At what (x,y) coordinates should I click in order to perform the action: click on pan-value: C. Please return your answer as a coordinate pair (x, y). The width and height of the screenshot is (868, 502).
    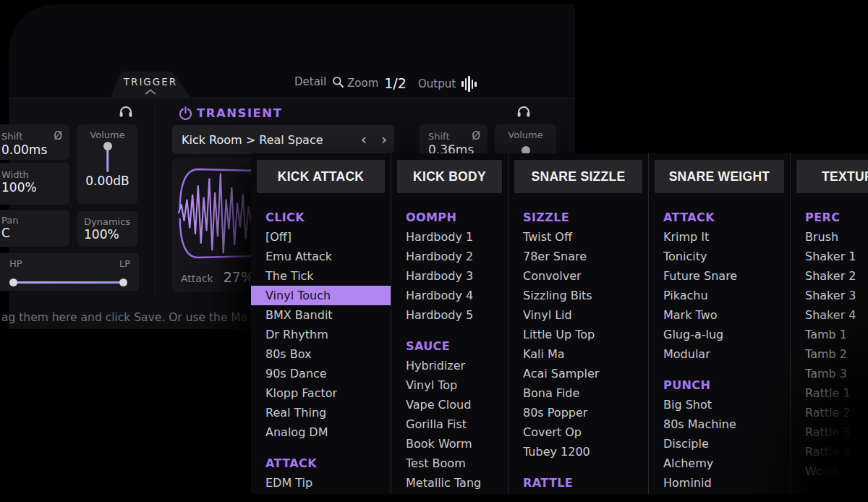
    Looking at the image, I should click on (32, 233).